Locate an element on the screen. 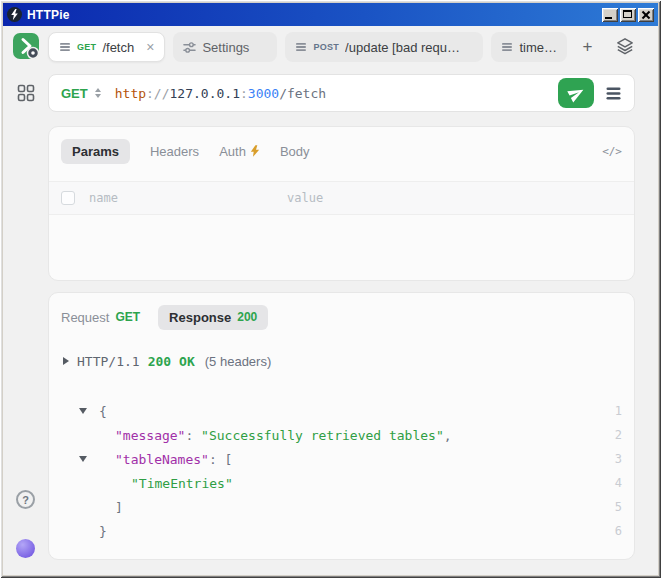 This screenshot has height=578, width=661. new-tab-button: + is located at coordinates (587, 47).